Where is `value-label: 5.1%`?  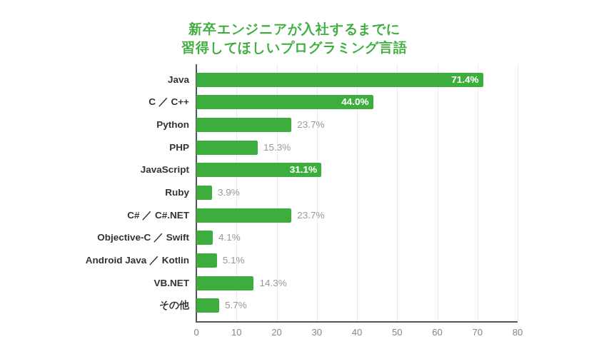
value-label: 5.1% is located at coordinates (234, 261).